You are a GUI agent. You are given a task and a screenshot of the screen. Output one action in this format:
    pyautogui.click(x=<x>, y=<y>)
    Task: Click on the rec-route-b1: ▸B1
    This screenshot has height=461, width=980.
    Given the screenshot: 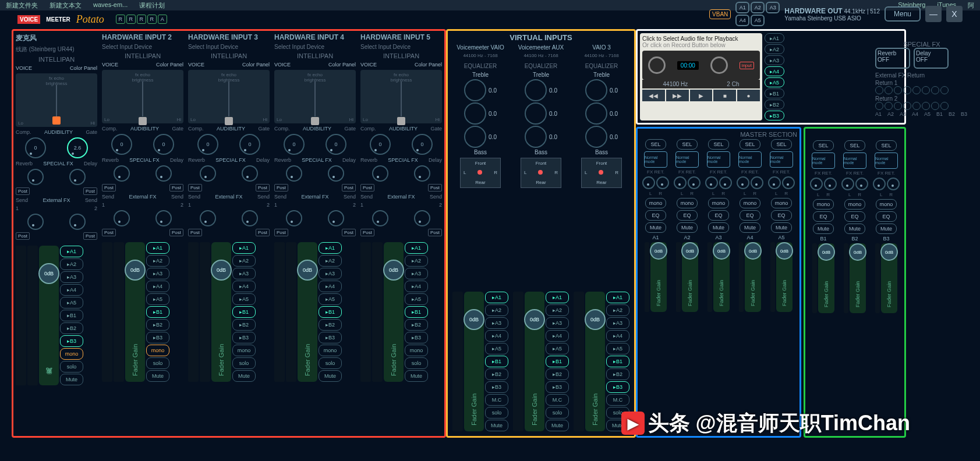 What is the action you would take?
    pyautogui.click(x=774, y=93)
    